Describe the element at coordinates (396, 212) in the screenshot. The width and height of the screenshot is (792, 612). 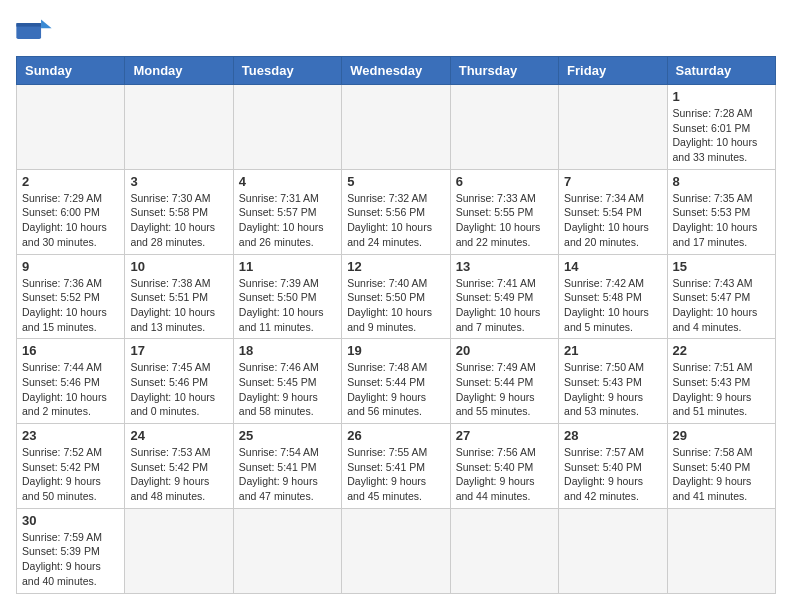
I see `calendar-day-cell: 5Sunrise: 7:32 AM Sunset: 5:56 PM Daylig…` at that location.